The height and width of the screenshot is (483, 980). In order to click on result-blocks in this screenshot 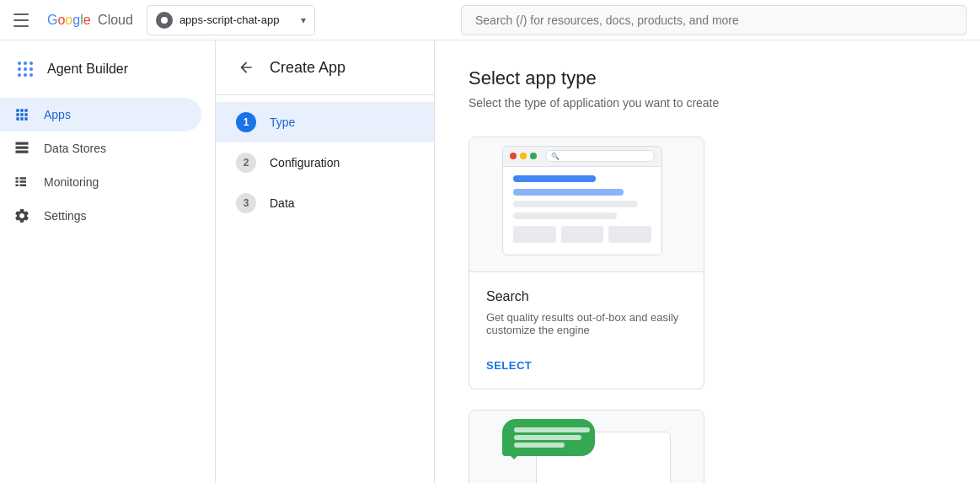, I will do `click(582, 234)`.